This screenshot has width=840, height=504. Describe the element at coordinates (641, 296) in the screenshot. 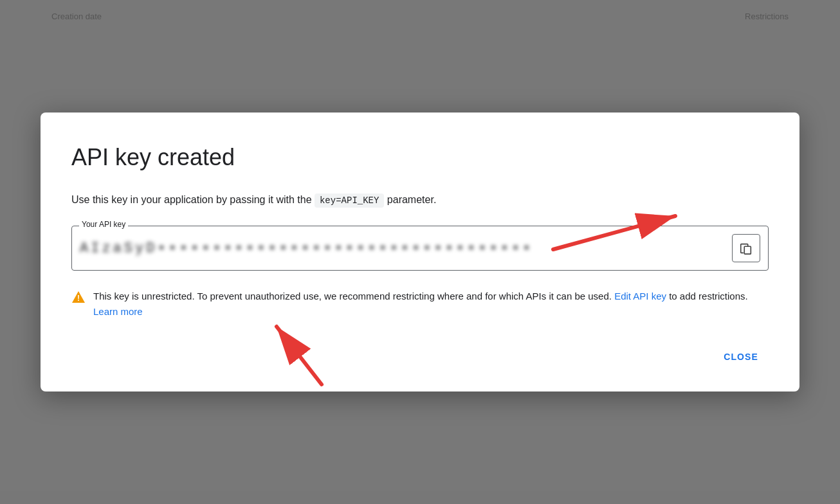

I see `edit-api-key-link: Edit API key` at that location.